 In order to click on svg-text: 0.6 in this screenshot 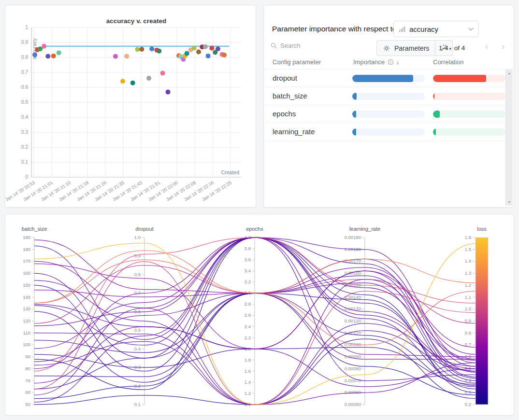, I will do `click(25, 87)`.